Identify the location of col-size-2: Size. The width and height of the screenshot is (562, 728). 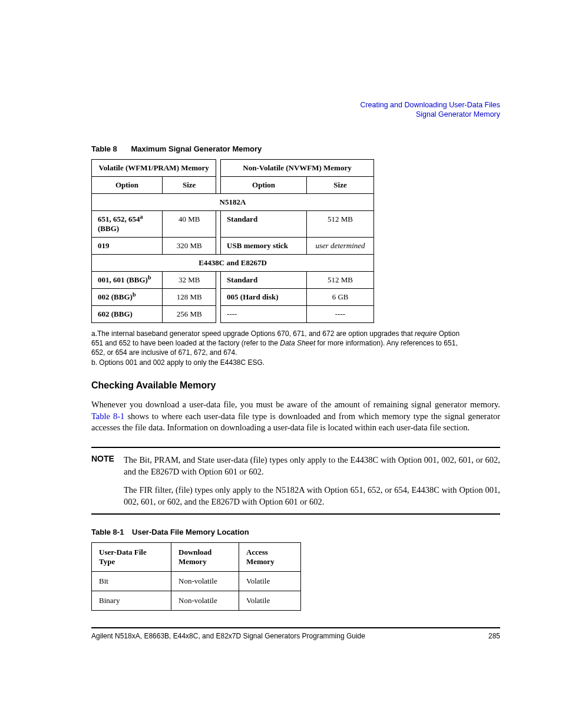
(340, 185).